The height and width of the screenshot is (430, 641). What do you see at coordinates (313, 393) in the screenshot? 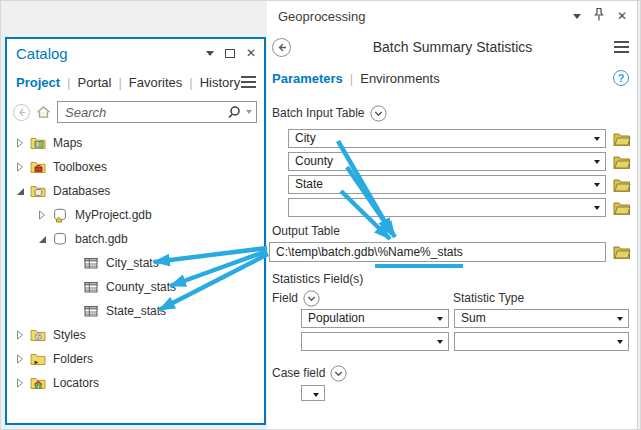
I see `case-field-combo` at bounding box center [313, 393].